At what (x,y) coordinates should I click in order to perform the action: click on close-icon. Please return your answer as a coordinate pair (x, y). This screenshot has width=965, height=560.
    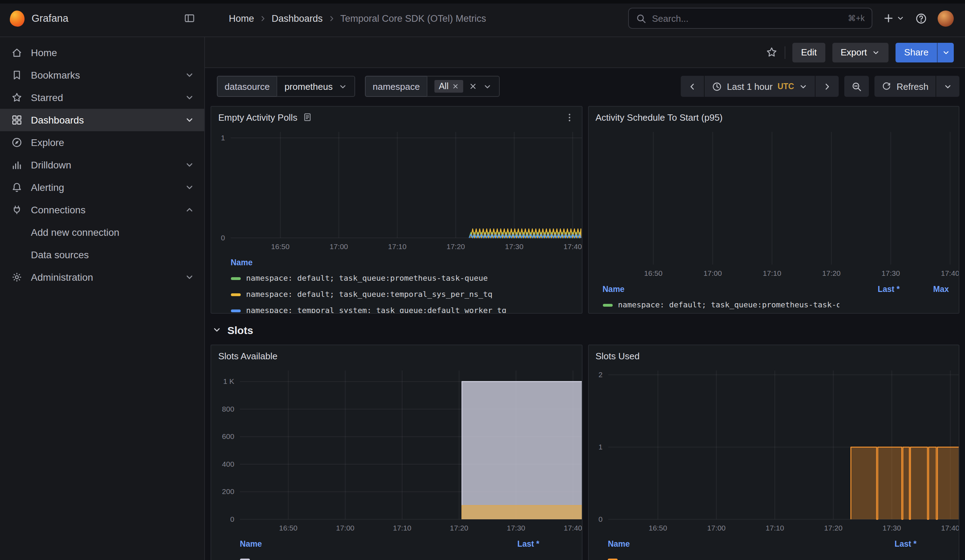
    Looking at the image, I should click on (456, 87).